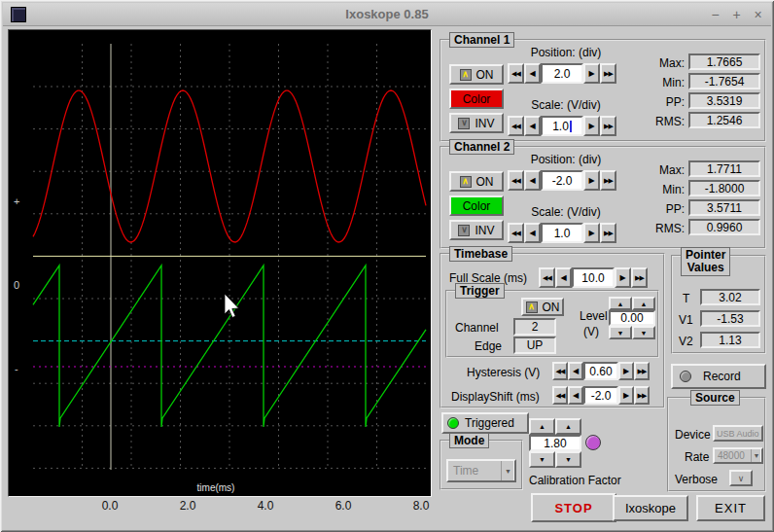  I want to click on calibration-input: 1.80, so click(555, 443).